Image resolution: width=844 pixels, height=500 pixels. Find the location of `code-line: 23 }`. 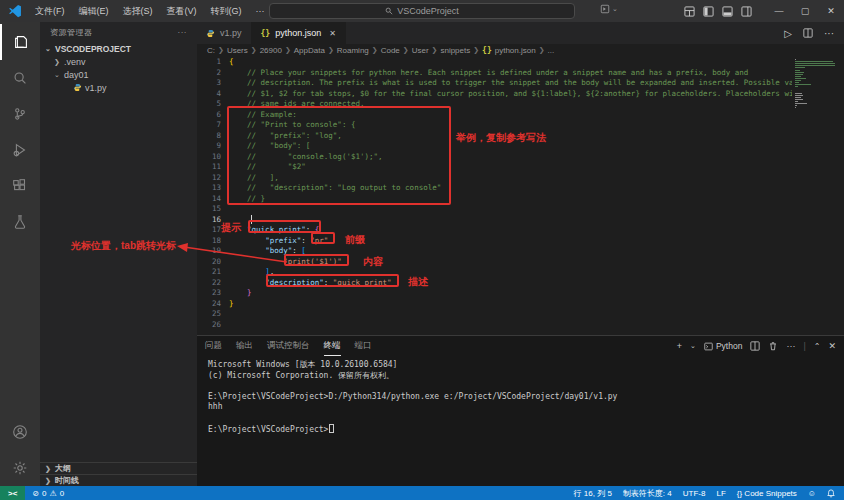

code-line: 23 } is located at coordinates (494, 294).